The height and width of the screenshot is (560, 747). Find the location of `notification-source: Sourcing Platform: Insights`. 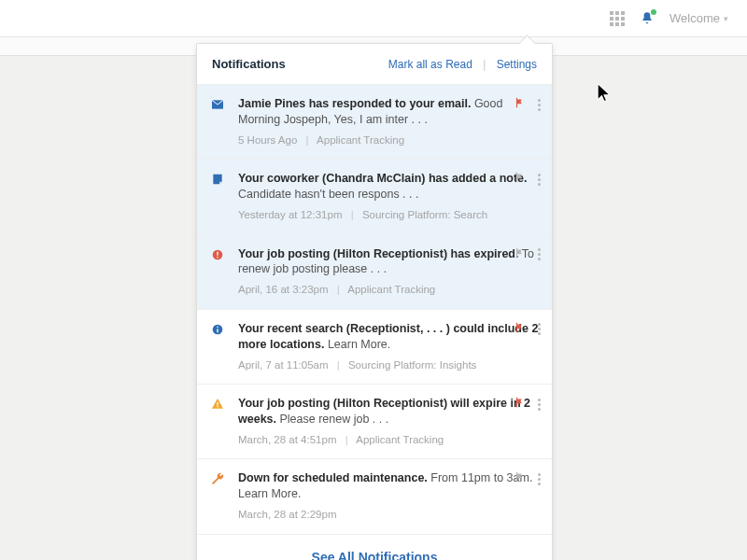

notification-source: Sourcing Platform: Insights is located at coordinates (413, 365).